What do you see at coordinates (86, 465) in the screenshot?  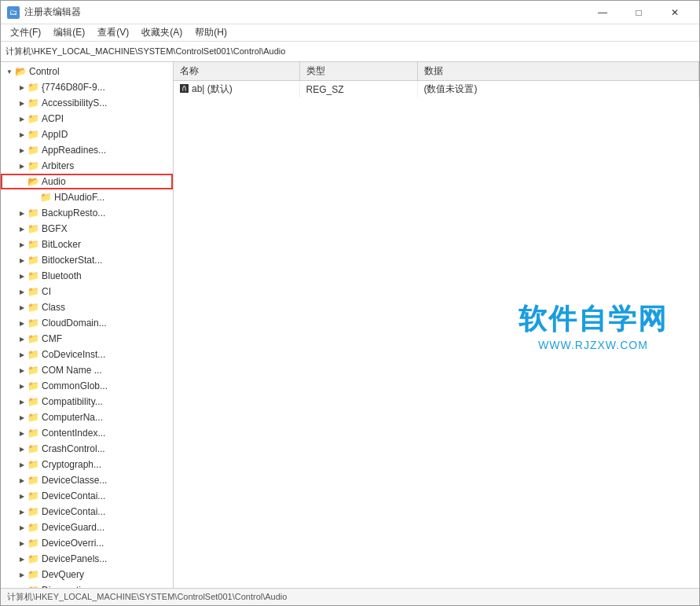 I see `tree-item: ▶📁Cryptograph...` at bounding box center [86, 465].